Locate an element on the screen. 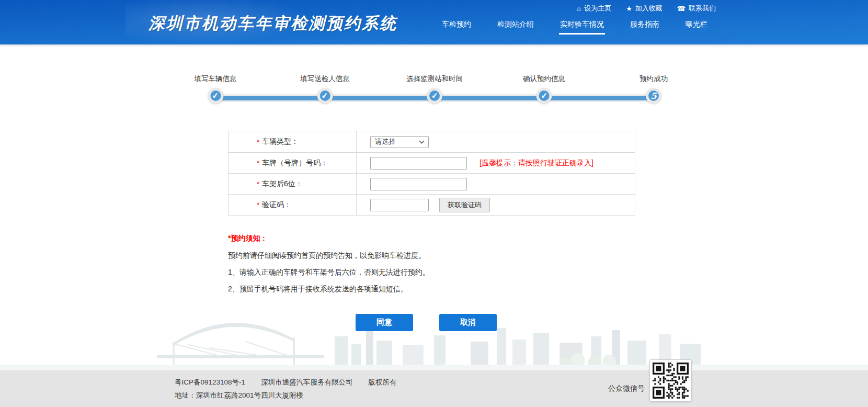  vin-last6-label: * 车架后6位： is located at coordinates (293, 184).